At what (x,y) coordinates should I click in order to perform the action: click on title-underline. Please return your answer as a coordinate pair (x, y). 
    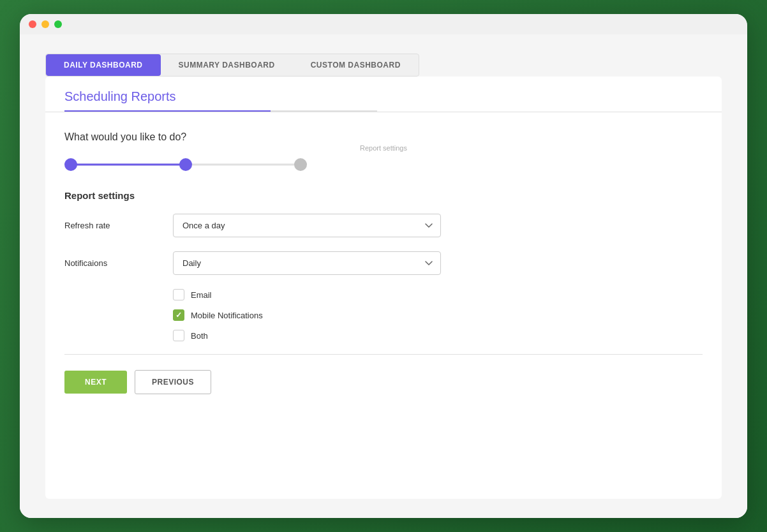
    Looking at the image, I should click on (221, 111).